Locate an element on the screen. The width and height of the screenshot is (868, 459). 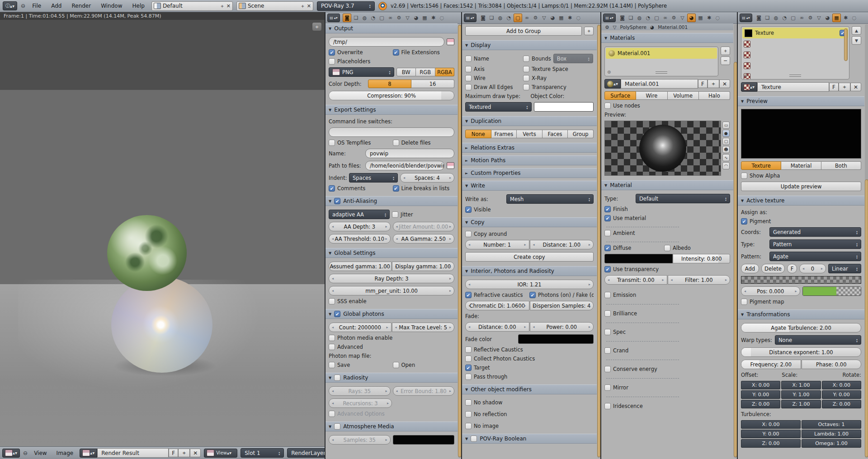
pigment-map-checkbox is located at coordinates (744, 302).